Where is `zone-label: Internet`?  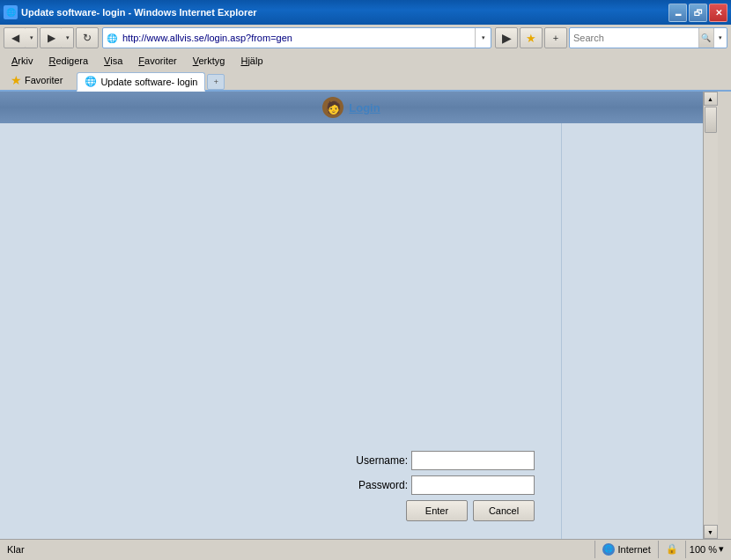
zone-label: Internet is located at coordinates (634, 549).